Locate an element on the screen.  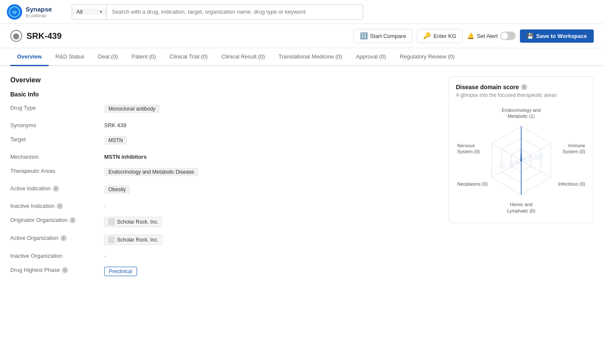
active-org-label: Active Organization i is located at coordinates (57, 238).